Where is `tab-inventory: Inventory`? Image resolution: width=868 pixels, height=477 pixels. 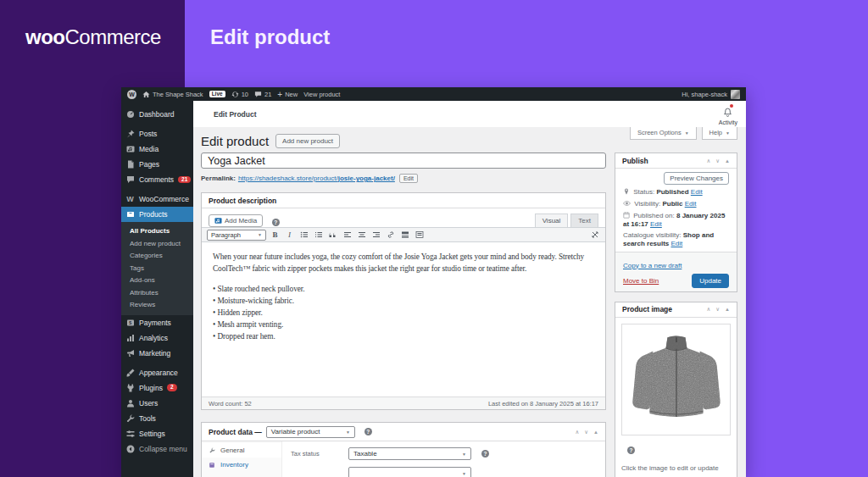
tab-inventory: Inventory is located at coordinates (242, 464).